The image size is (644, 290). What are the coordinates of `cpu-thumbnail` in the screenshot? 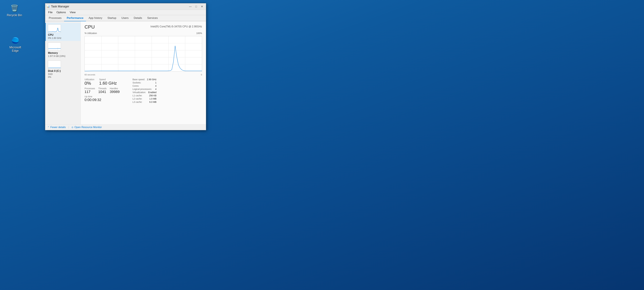 It's located at (54, 29).